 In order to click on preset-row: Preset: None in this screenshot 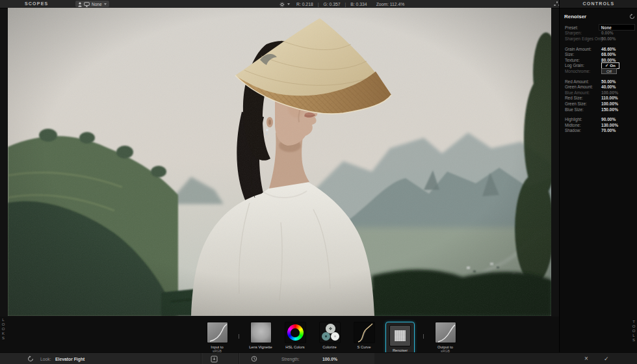, I will do `click(600, 27)`.